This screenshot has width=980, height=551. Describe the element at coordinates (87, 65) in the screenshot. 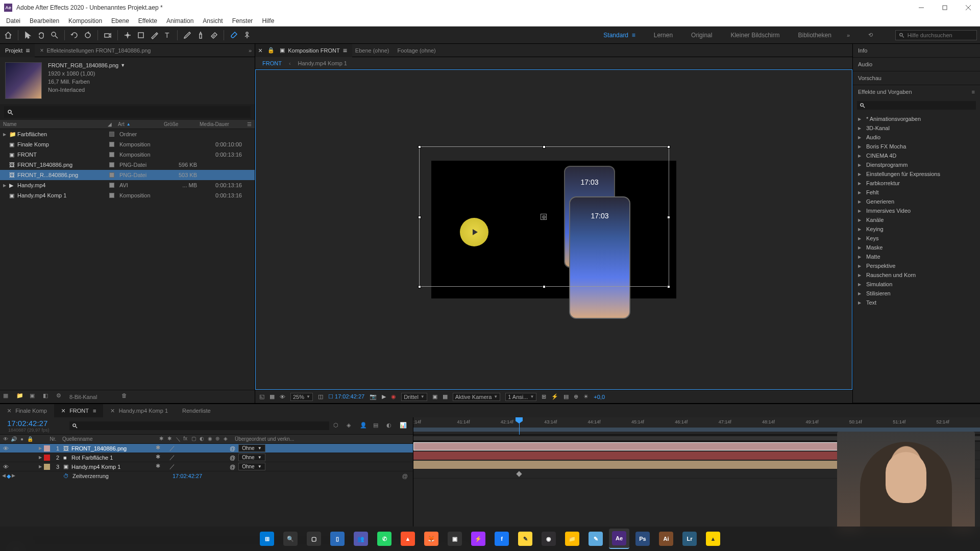

I see `asset-name: FRONT_RGB_1840886.png▼` at that location.